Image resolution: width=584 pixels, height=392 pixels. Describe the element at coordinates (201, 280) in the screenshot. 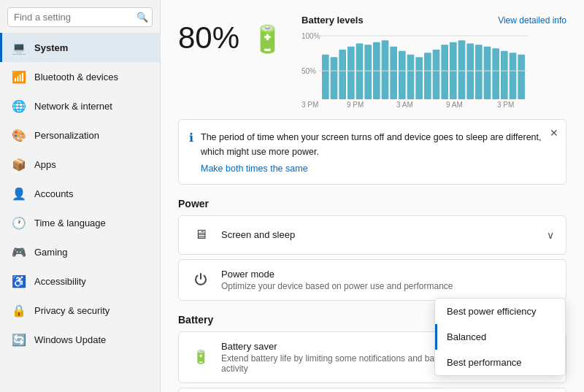

I see `power-mode-icon` at that location.